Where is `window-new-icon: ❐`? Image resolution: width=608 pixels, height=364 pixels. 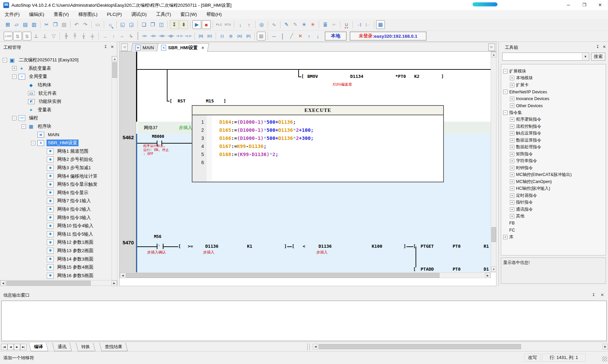 window-new-icon: ❐ is located at coordinates (153, 25).